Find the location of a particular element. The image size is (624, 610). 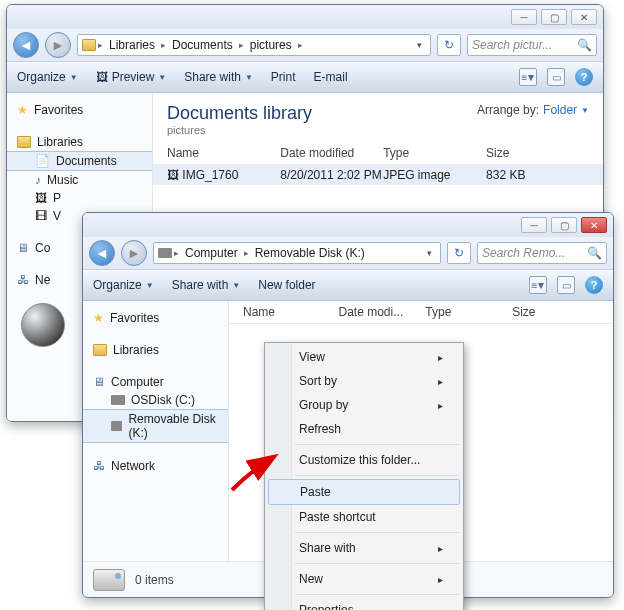

search-box: Search pictur... 🔍 is located at coordinates (532, 45).